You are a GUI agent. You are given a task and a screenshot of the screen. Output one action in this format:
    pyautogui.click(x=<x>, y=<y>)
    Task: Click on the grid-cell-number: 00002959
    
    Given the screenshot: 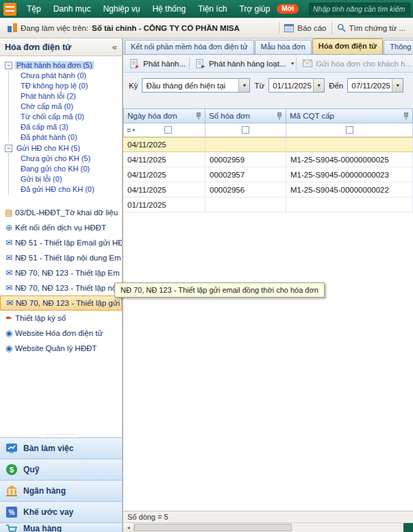 What is the action you would take?
    pyautogui.click(x=246, y=159)
    